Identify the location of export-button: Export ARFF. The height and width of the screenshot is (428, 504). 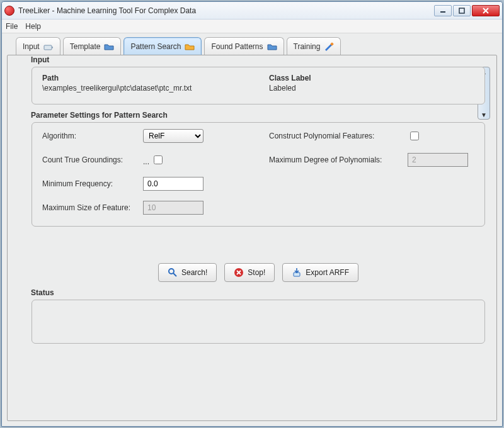
(320, 273).